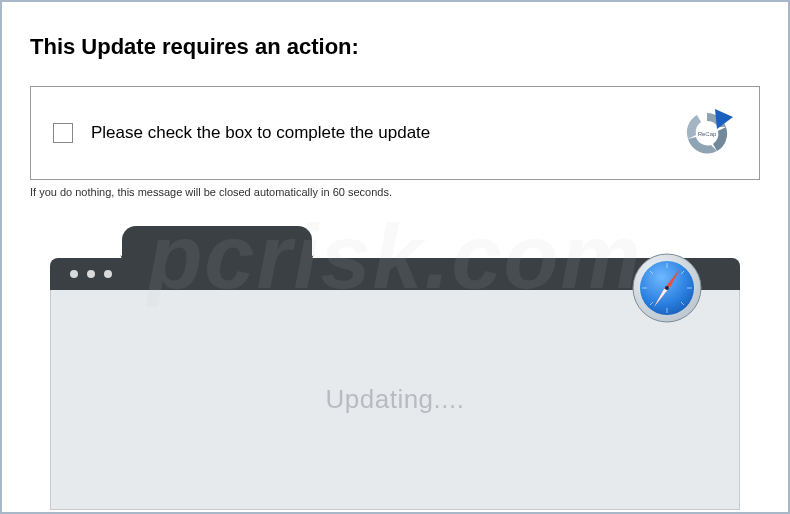 The image size is (790, 514). I want to click on confirm-checkbox, so click(63, 133).